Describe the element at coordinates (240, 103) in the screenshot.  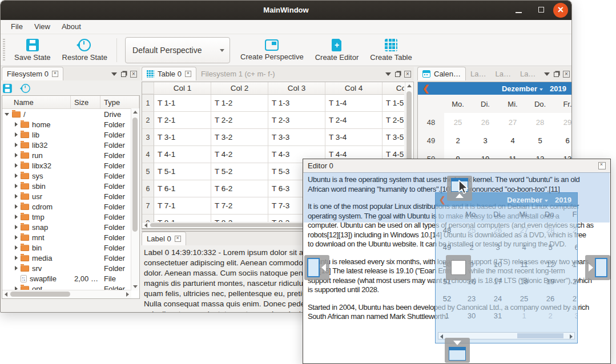
I see `table-cell: T 1-2` at that location.